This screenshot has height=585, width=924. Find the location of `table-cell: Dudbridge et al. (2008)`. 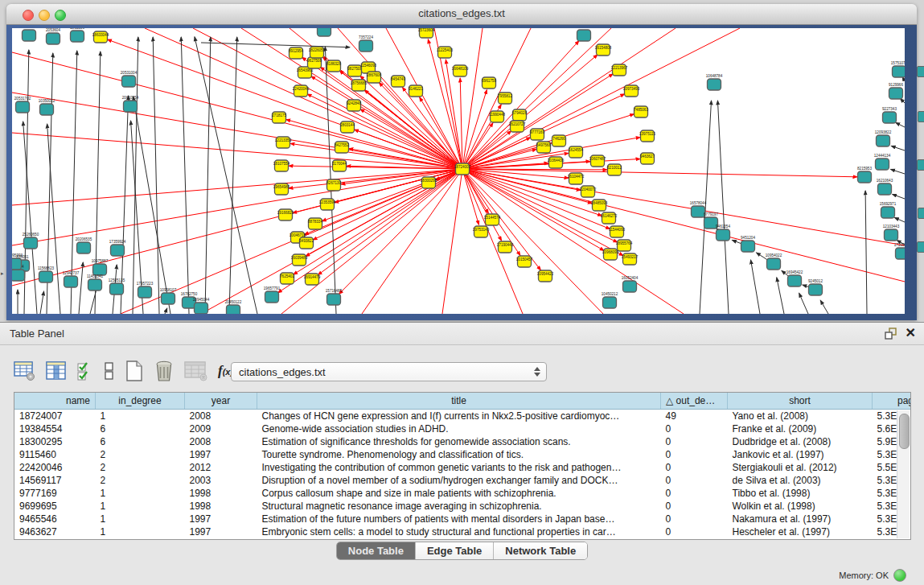

table-cell: Dudbridge et al. (2008) is located at coordinates (800, 442).